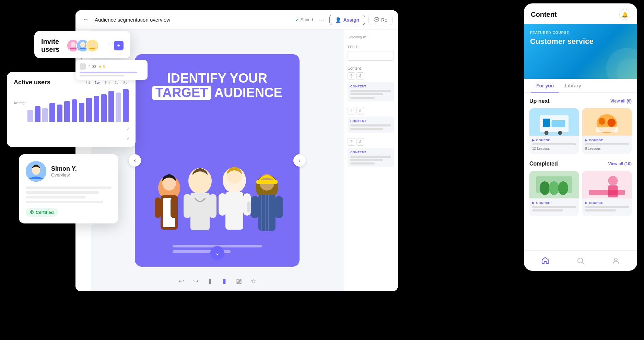  What do you see at coordinates (545, 261) in the screenshot?
I see `home-nav-item` at bounding box center [545, 261].